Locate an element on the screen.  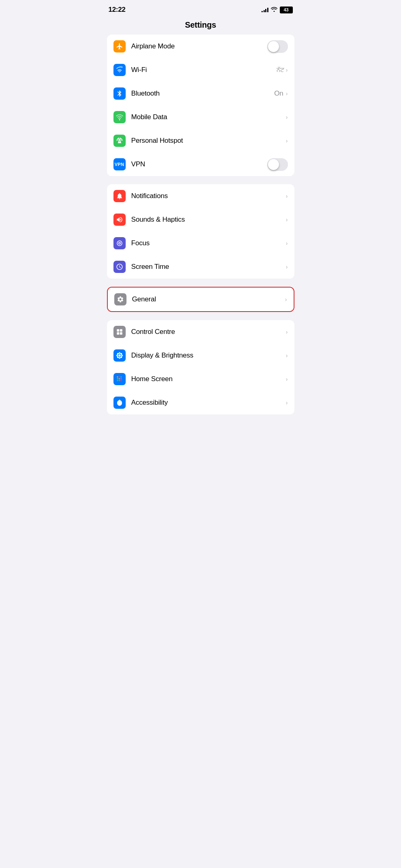
sounds-haptics-row: Sounds & Haptics › is located at coordinates (201, 220).